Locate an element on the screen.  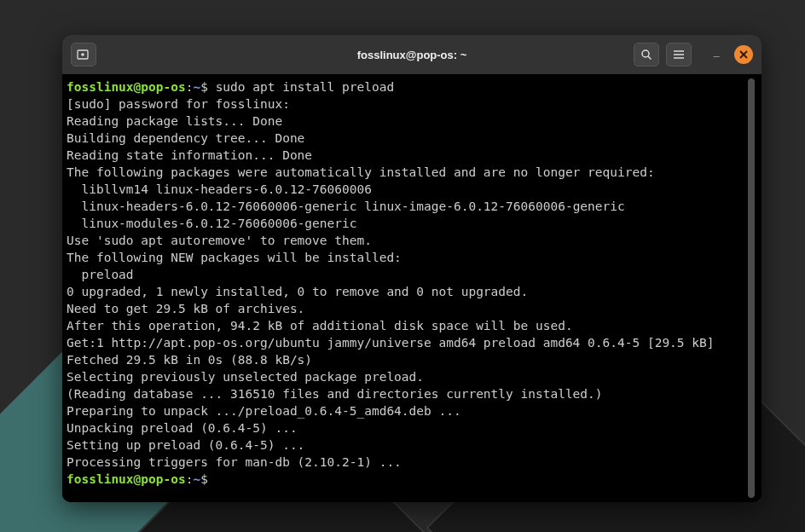
terminal-command: sudo apt install preload is located at coordinates (305, 87).